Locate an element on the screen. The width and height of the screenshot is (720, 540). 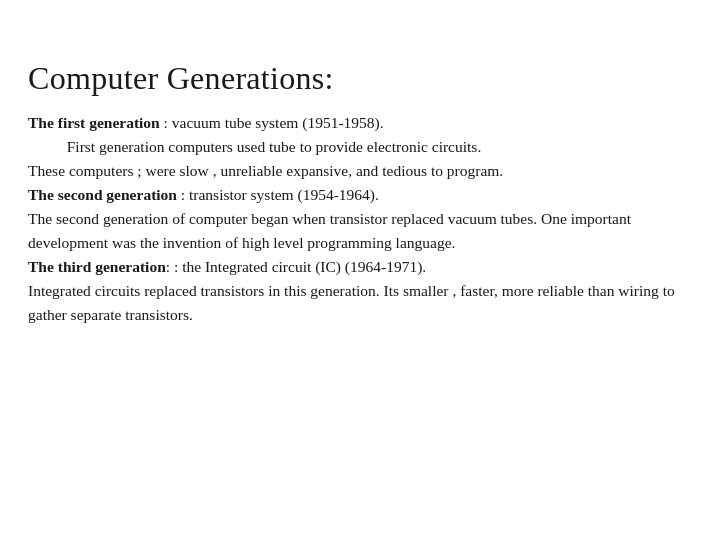
second-gen-desc: : transistor system (1954-1964). is located at coordinates (278, 194).